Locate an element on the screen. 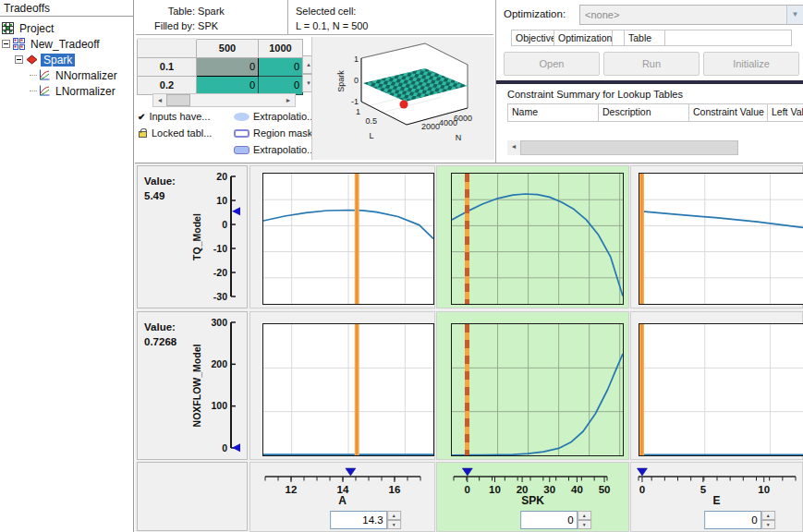 The height and width of the screenshot is (532, 803). noxflow-model-value: 0.7268 is located at coordinates (161, 342).